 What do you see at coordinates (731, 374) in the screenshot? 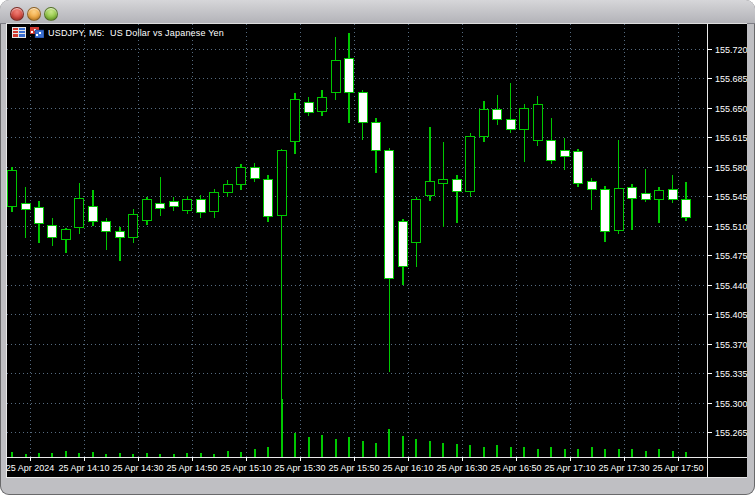
I see `price-axis-label: 155.335` at bounding box center [731, 374].